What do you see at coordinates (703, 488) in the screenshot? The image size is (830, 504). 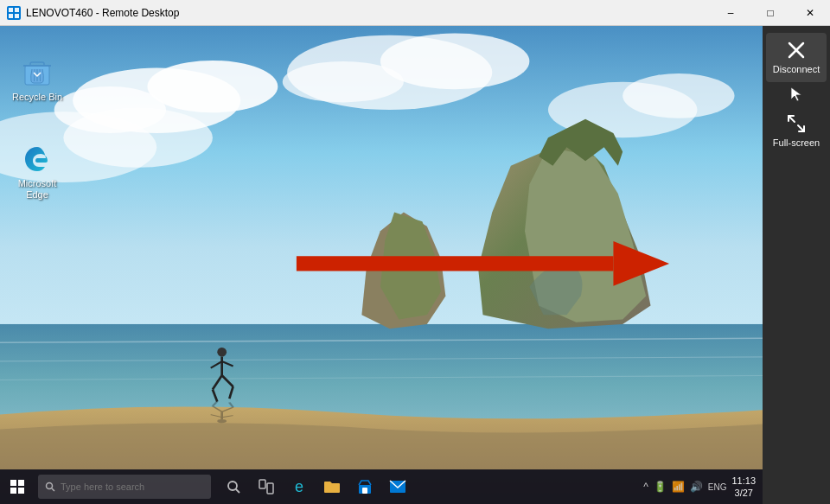 I see `taskbar-tray: ^ 🔋 📶 🔊 ENG 11:13 3/27` at bounding box center [703, 488].